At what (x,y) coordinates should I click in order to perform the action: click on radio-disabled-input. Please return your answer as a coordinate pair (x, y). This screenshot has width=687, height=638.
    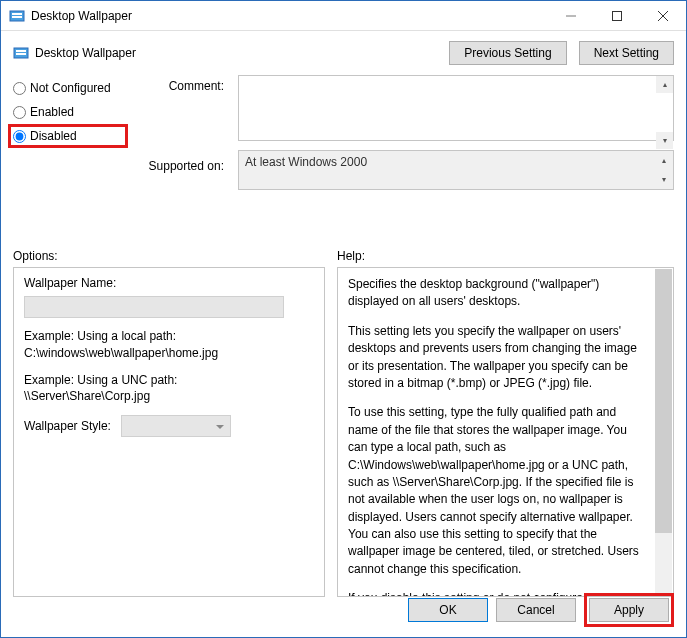
    Looking at the image, I should click on (20, 136).